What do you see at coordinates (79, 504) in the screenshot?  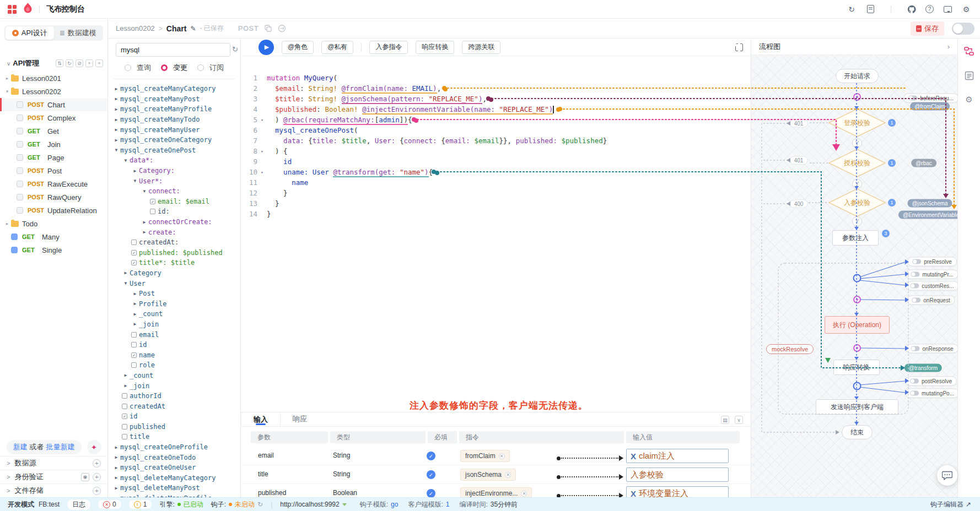 I see `log-button: 日志` at bounding box center [79, 504].